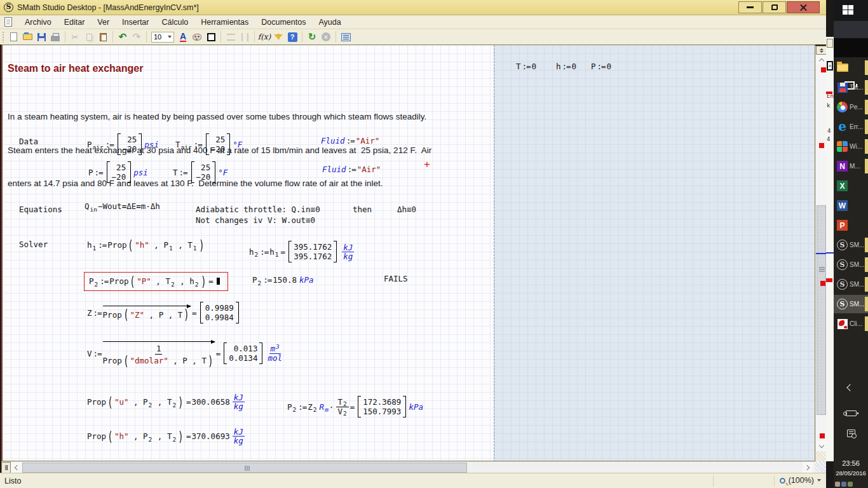 This screenshot has width=868, height=488. What do you see at coordinates (163, 37) in the screenshot?
I see `font-size-select: 10` at bounding box center [163, 37].